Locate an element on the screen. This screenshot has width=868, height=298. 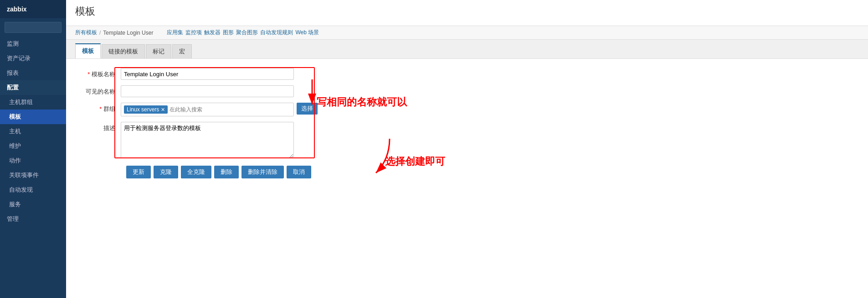
groups-row: * 群组 Linux servers ✕ 选择 is located at coordinates (467, 110).